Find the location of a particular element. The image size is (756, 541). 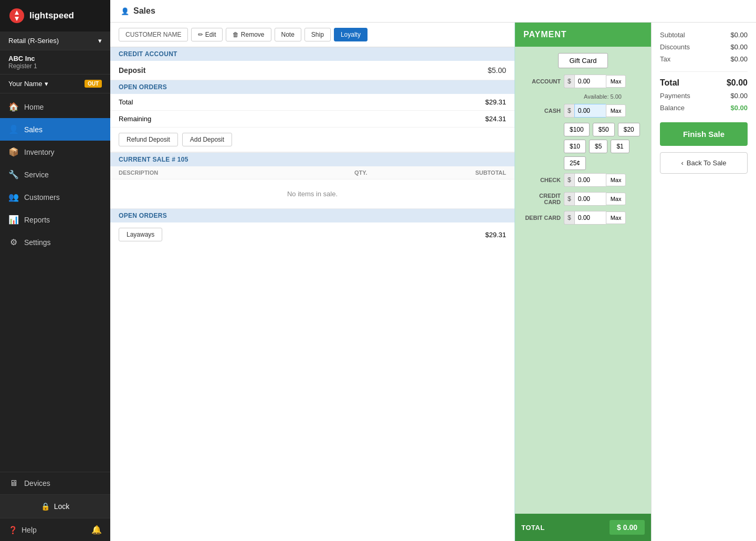

debit-card-input is located at coordinates (590, 218).